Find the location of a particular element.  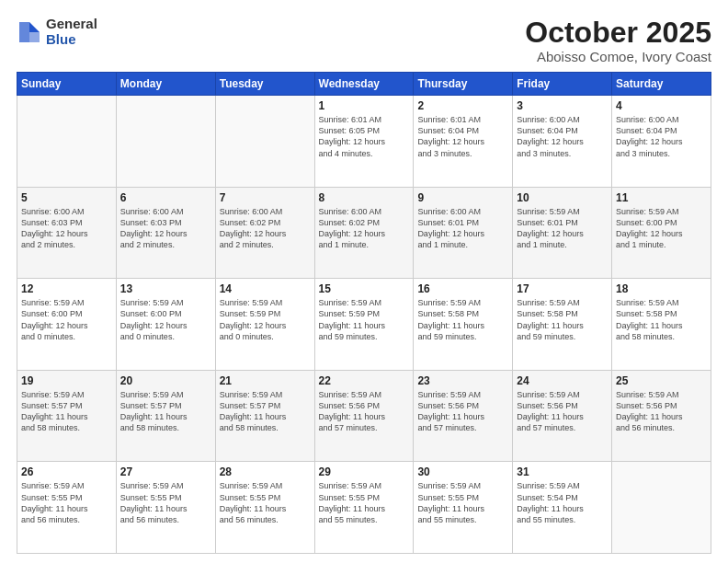

calendar-cell: 17Sunrise: 5:59 AM Sunset: 5:58 PM Dayli… is located at coordinates (563, 325).